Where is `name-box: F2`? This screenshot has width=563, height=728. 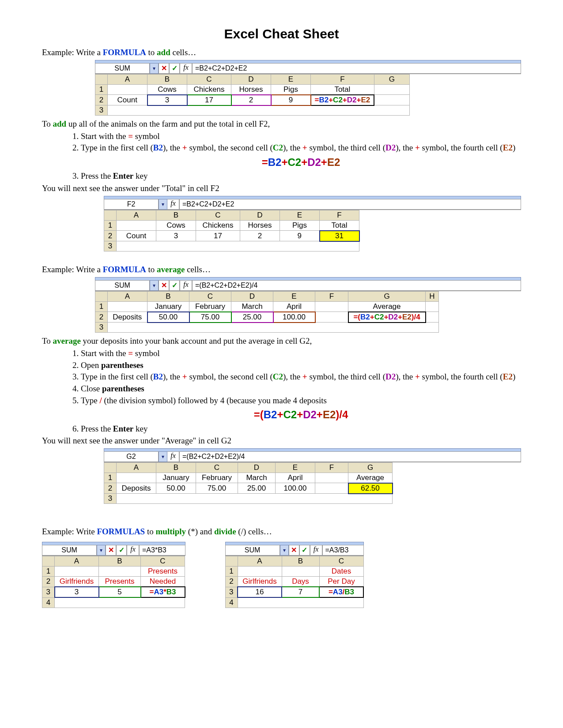
name-box: F2 is located at coordinates (131, 204).